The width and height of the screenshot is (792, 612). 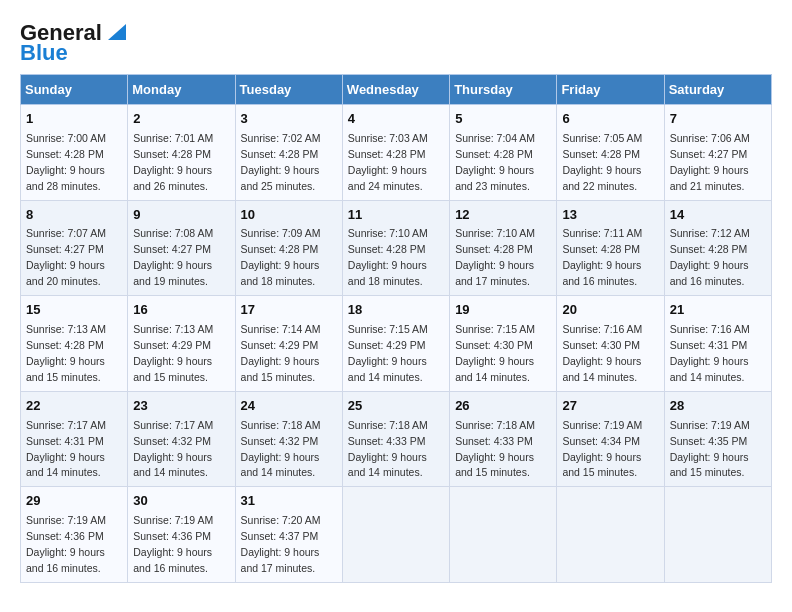 I want to click on day-info: Sunrise: 7:19 AMSunset: 4:35 PMDaylight:…, so click(x=710, y=449).